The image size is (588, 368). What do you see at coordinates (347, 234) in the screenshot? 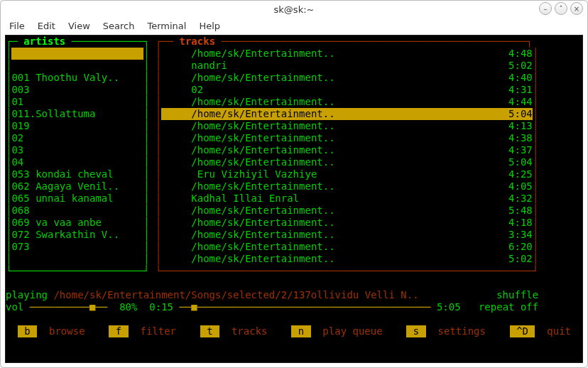
I see `track-row: /home/sk/Entertainment.. 3:34` at bounding box center [347, 234].